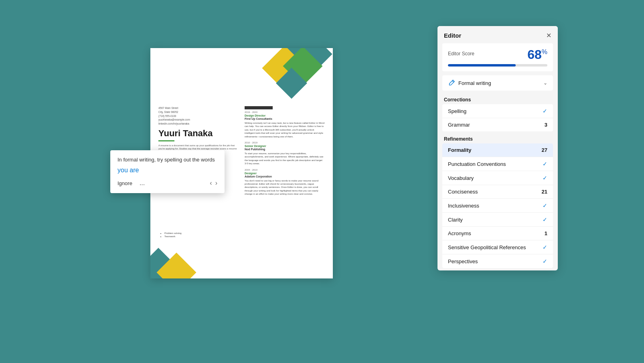  Describe the element at coordinates (452, 35) in the screenshot. I see `editor-panel-title: Editor` at that location.